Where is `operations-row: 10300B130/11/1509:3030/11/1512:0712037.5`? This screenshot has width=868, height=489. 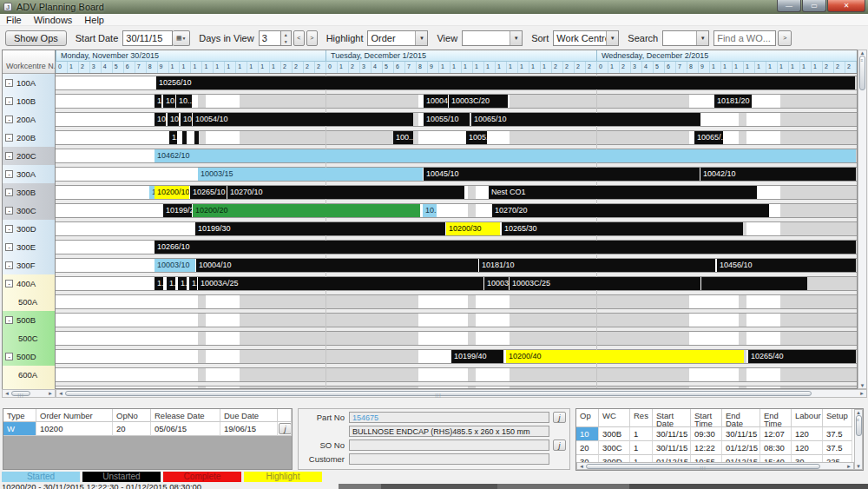 operations-row: 10300B130/11/1509:3030/11/1512:0712037.5 is located at coordinates (715, 434).